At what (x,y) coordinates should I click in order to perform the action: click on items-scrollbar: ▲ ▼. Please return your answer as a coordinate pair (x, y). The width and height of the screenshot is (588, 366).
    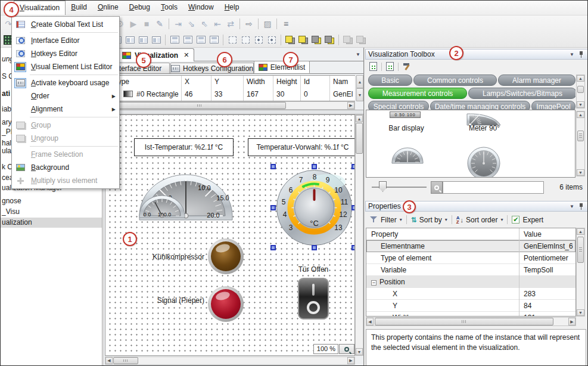
    Looking at the image, I should click on (580, 144).